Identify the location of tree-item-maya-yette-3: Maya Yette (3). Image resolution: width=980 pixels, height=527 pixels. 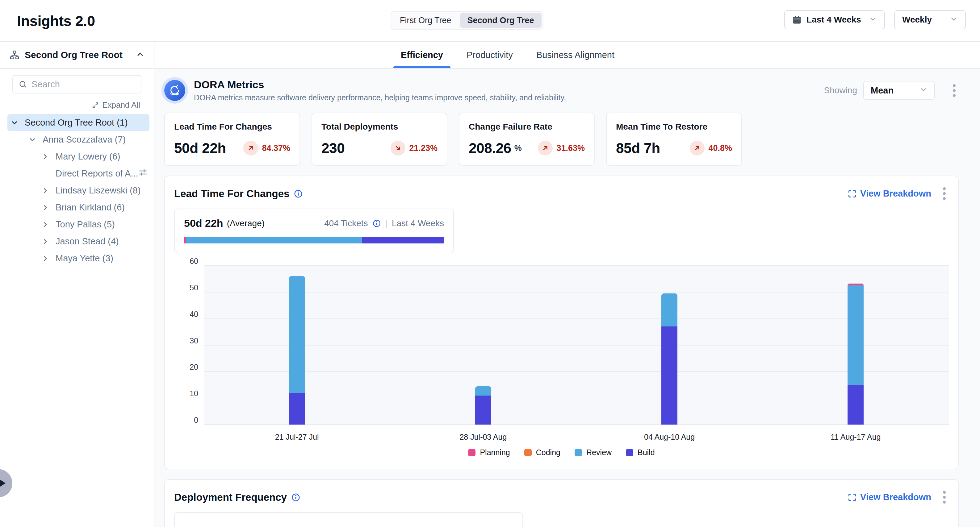
(78, 259).